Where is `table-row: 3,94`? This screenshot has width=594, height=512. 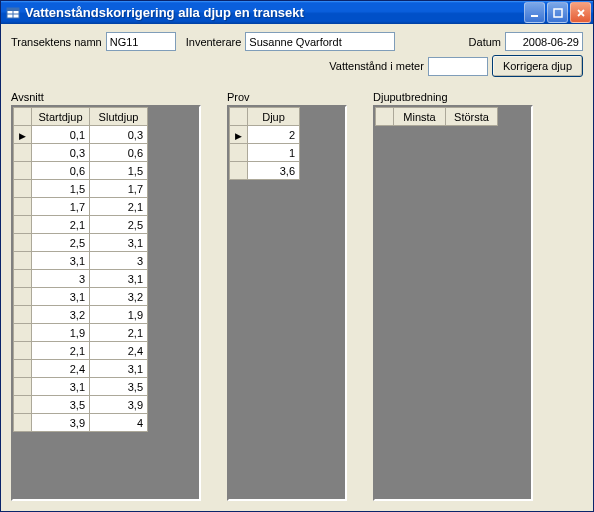
table-row: 3,94 is located at coordinates (81, 423).